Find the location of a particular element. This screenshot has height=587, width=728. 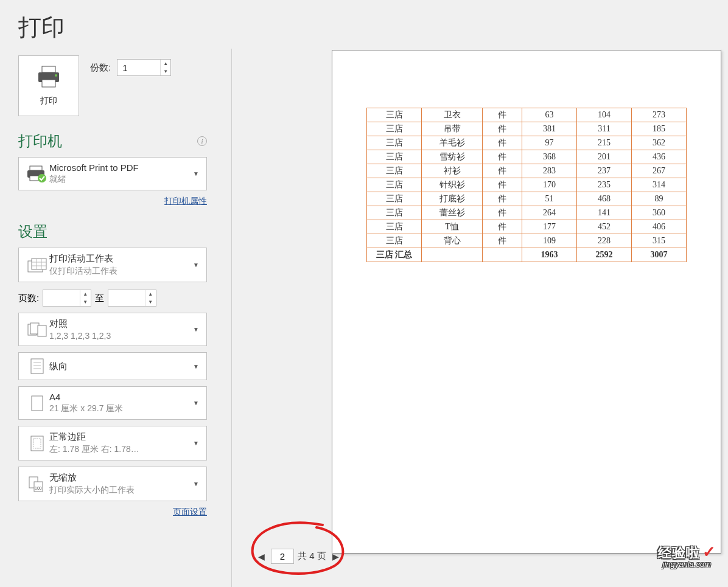

margins-icon is located at coordinates (37, 443).